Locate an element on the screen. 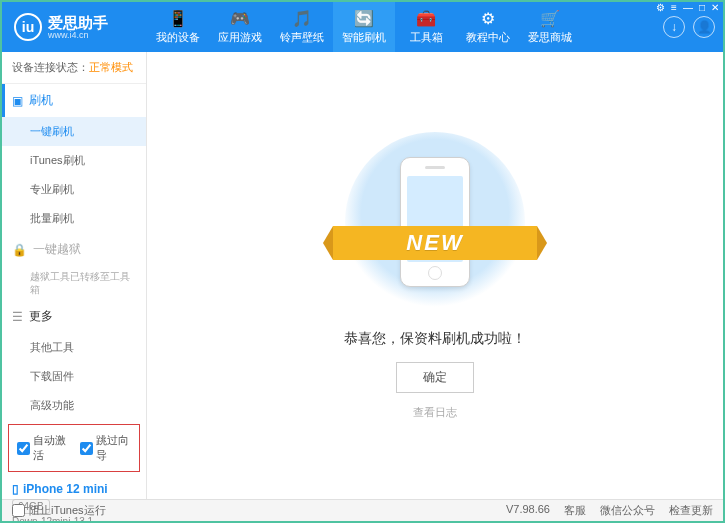 This screenshot has height=523, width=725. minimize-icon: — is located at coordinates (688, 8).